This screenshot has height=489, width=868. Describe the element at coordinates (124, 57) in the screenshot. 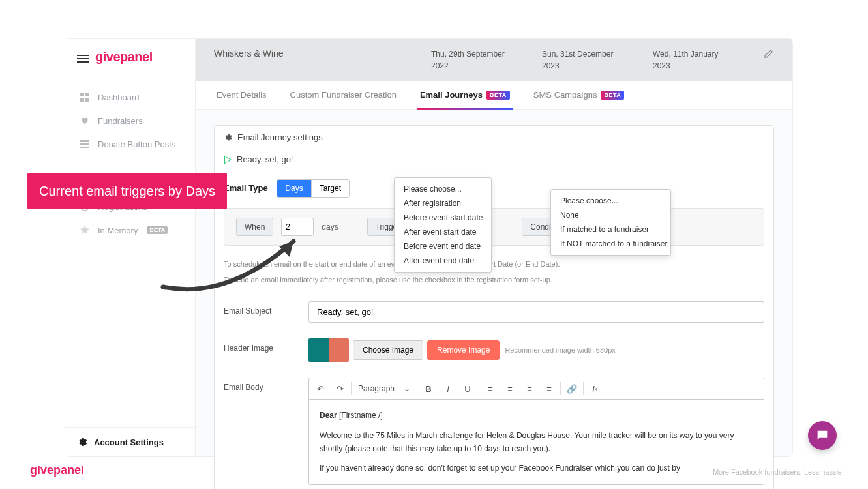

I see `brand-logo: givepanel` at that location.